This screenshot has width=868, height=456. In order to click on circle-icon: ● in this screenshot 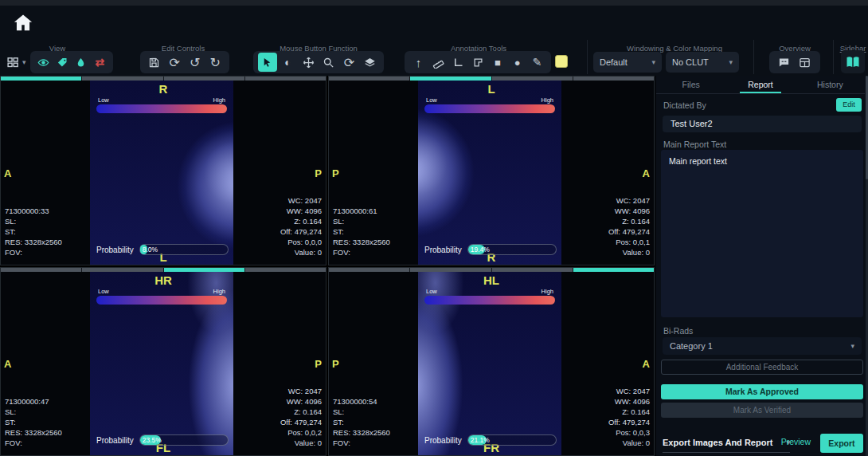, I will do `click(518, 62)`.